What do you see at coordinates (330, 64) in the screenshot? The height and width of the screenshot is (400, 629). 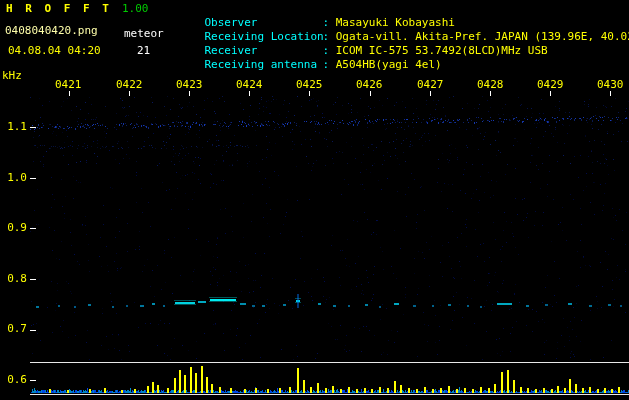 I see `info-colon: :` at bounding box center [330, 64].